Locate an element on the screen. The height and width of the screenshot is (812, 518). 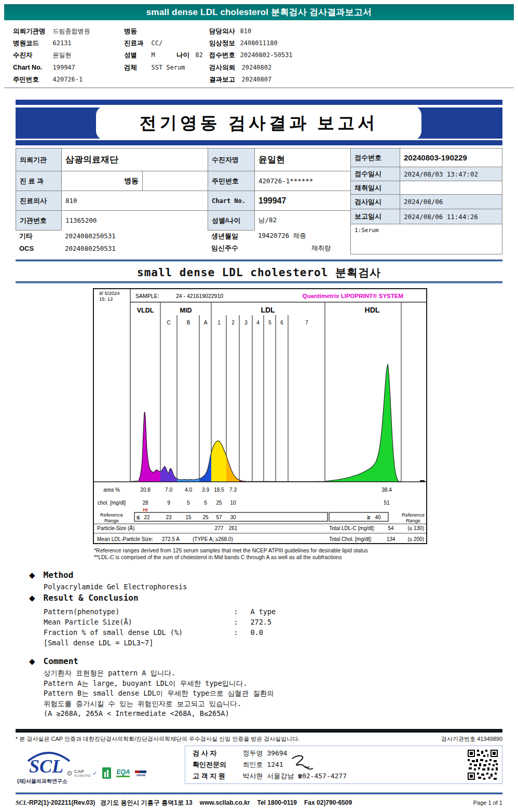
total-ldl-label: Total LDL-C [mg/dl]: is located at coordinates (352, 529).